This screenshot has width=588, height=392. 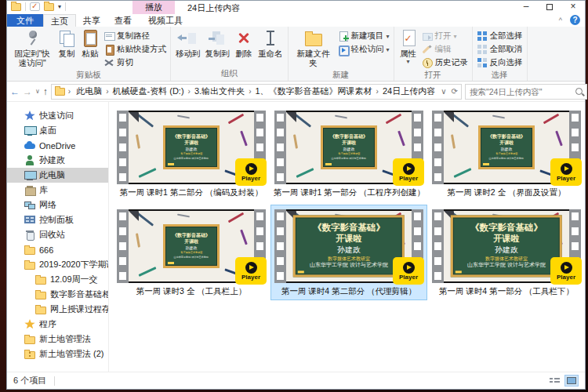 I want to click on copy-icon, so click(x=67, y=38).